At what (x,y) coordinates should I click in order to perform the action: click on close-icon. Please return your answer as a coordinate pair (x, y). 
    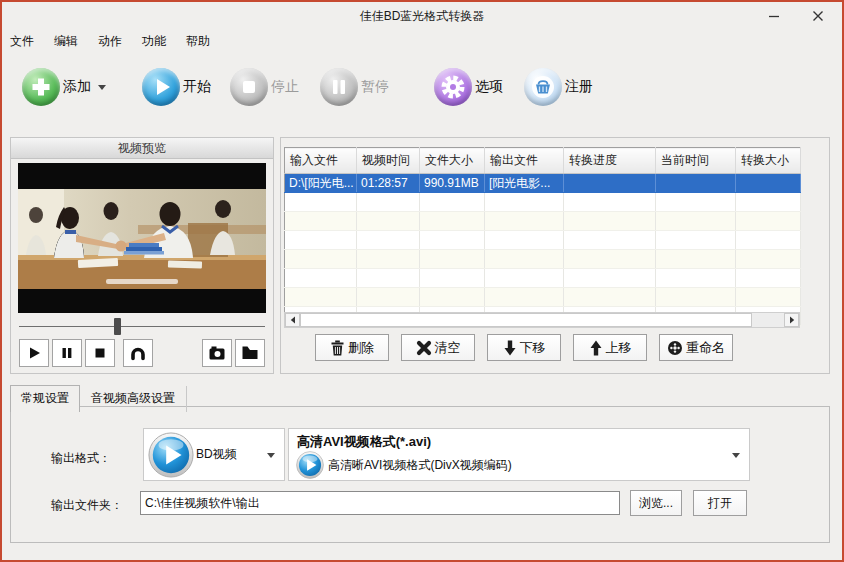
    Looking at the image, I should click on (818, 16).